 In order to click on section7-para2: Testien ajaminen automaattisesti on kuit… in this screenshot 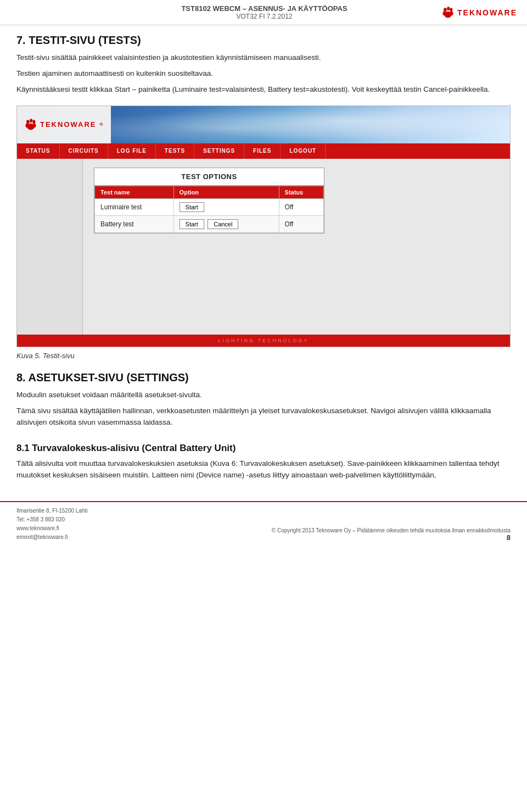, I will do `click(264, 74)`.